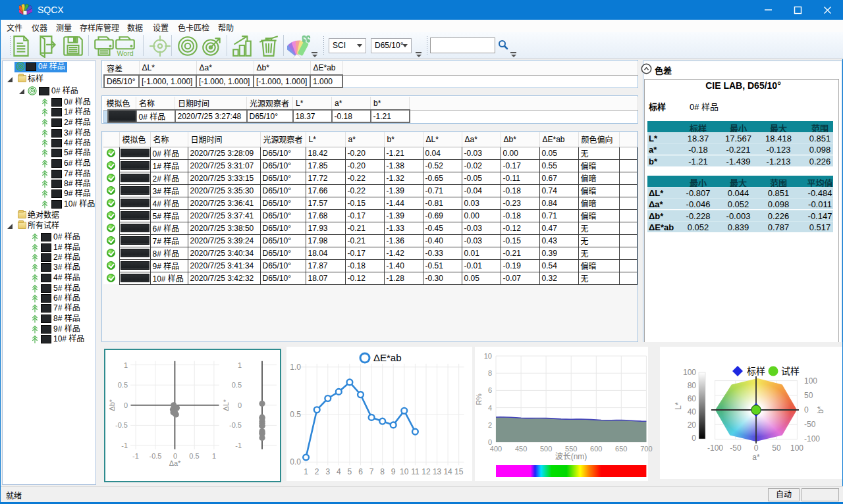  Describe the element at coordinates (394, 472) in the screenshot. I see `svg-text: 9` at that location.